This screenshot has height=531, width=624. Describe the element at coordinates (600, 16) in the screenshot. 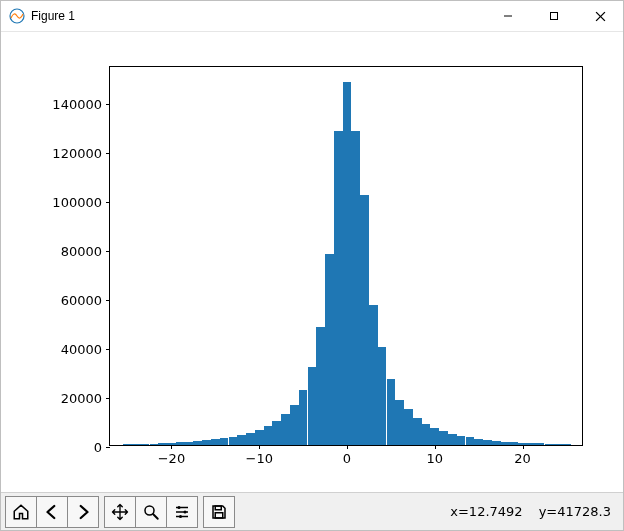

I see `close-button` at that location.